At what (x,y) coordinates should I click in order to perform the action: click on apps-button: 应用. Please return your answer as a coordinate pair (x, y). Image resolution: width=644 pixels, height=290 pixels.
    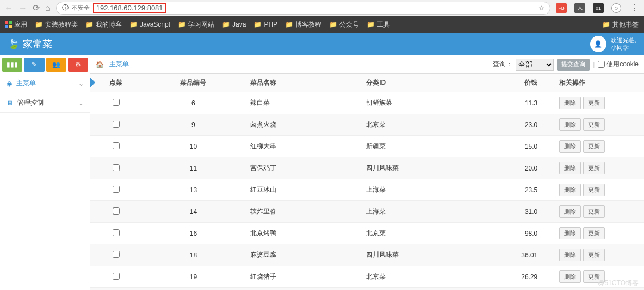
    Looking at the image, I should click on (16, 25).